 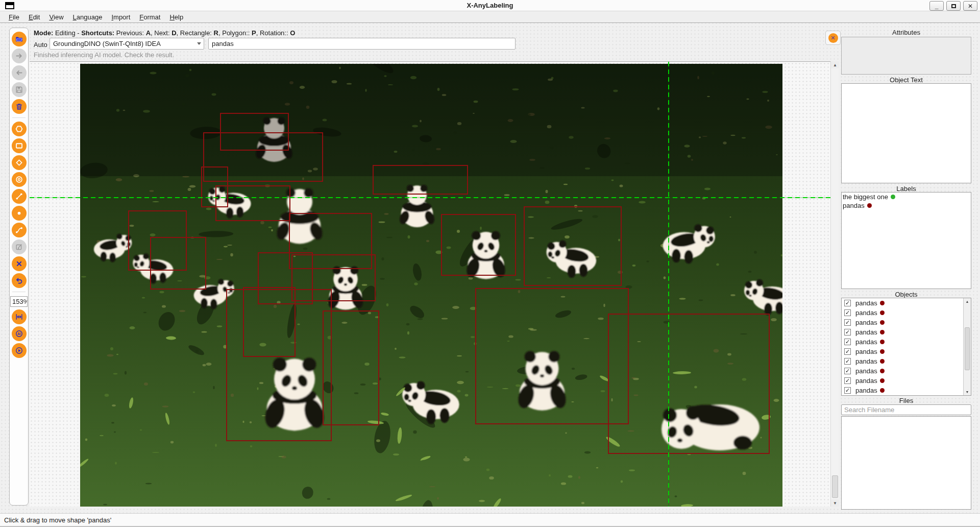 I want to click on draw-polygon-button, so click(x=19, y=129).